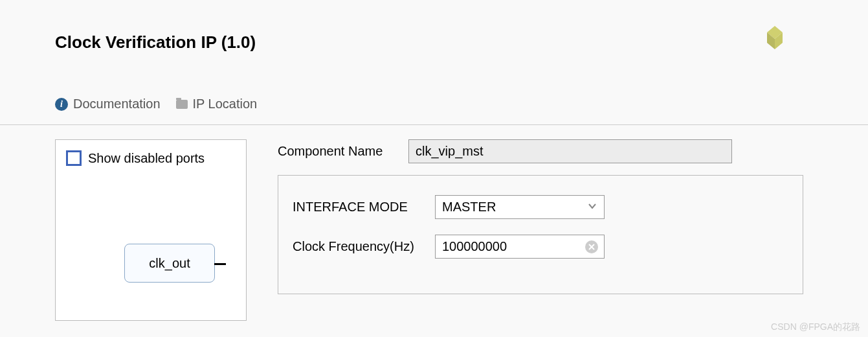  Describe the element at coordinates (364, 207) in the screenshot. I see `interface-mode-label: INTERFACE MODE` at that location.